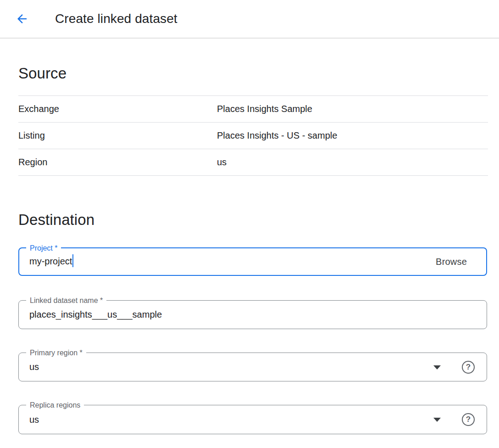 The height and width of the screenshot is (448, 499). What do you see at coordinates (253, 73) in the screenshot?
I see `source-section-heading: Source` at bounding box center [253, 73].